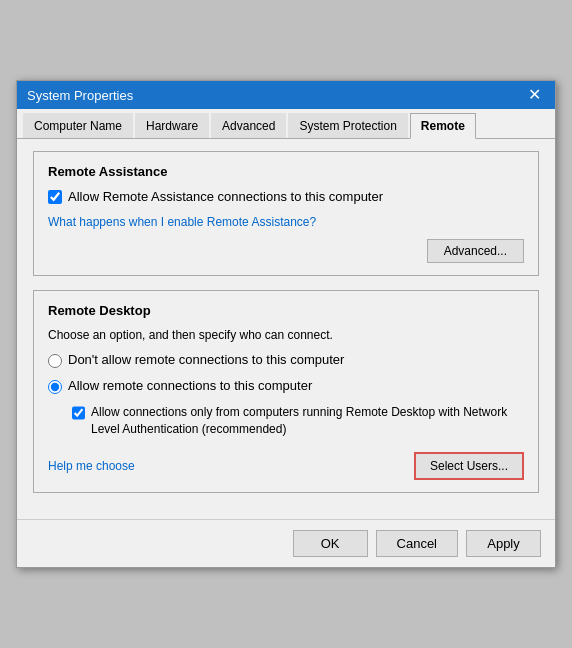  Describe the element at coordinates (78, 413) in the screenshot. I see `nla-checkbox` at that location.